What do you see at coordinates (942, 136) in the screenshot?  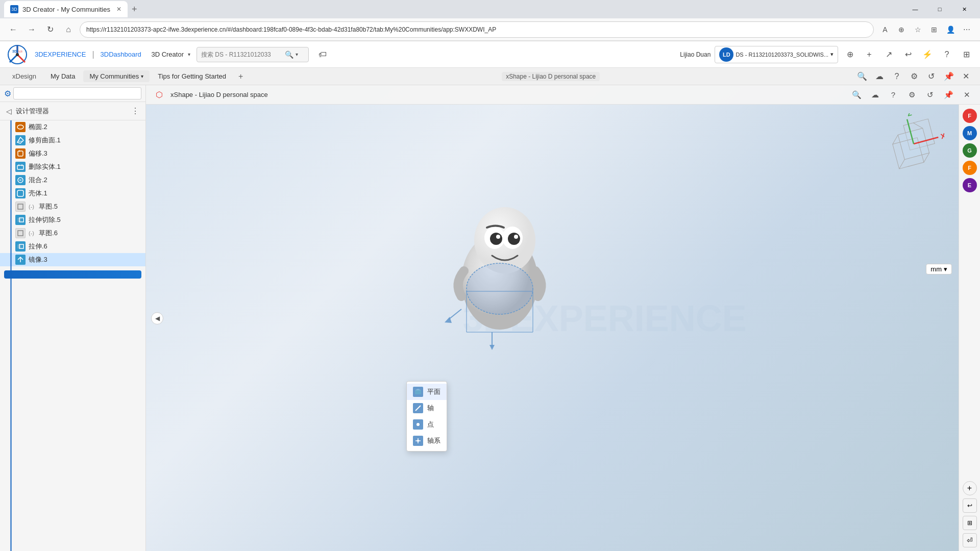 I see `svg-text: X` at bounding box center [942, 136].